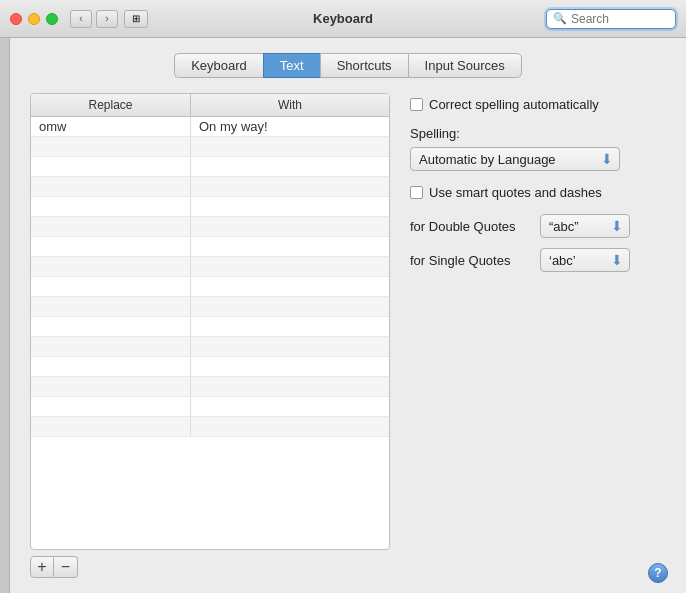 The image size is (686, 593). Describe the element at coordinates (111, 105) in the screenshot. I see `col-replace-header: Replace` at that location.